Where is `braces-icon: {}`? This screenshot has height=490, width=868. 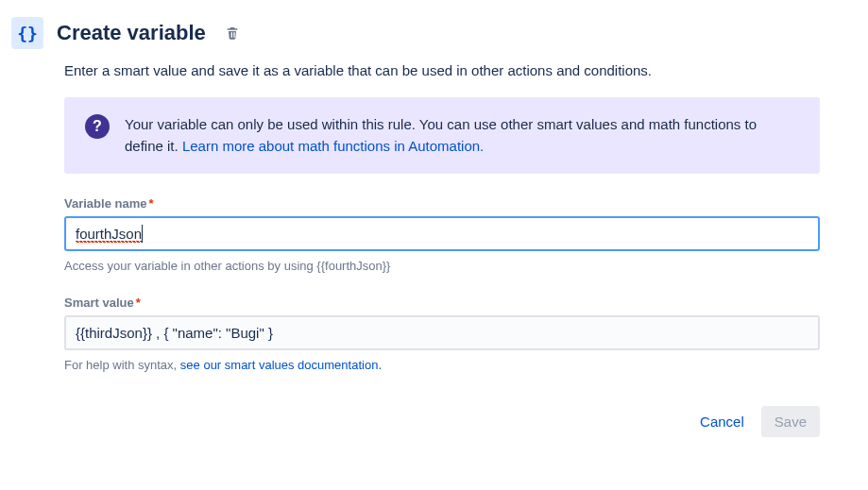 braces-icon: {} is located at coordinates (27, 33).